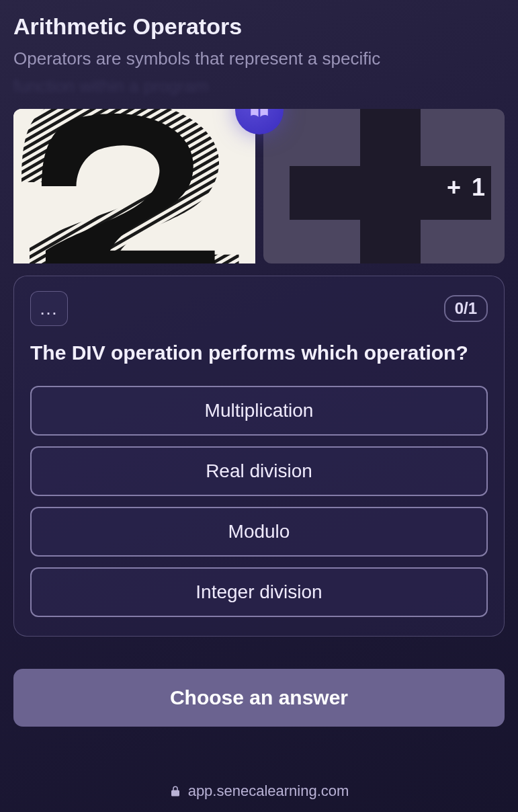 Image resolution: width=518 pixels, height=812 pixels. Describe the element at coordinates (259, 27) in the screenshot. I see `lesson-title: Arithmetic Operators` at that location.